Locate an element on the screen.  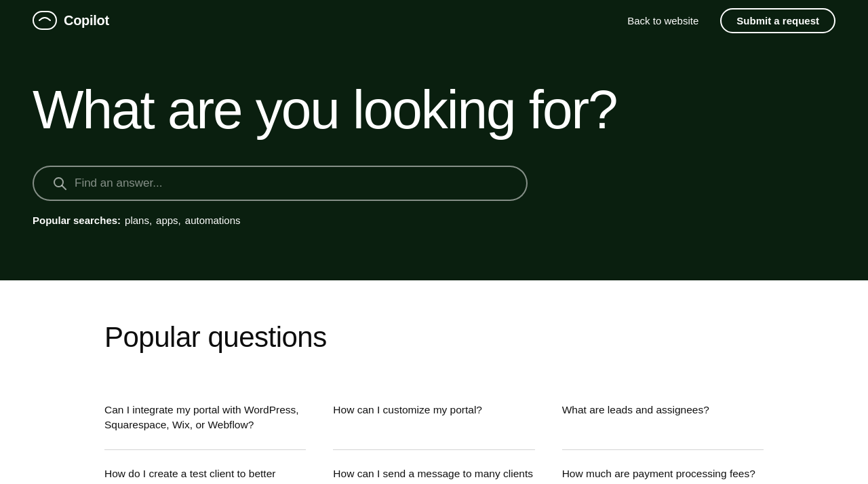
copilot-logo-icon is located at coordinates (45, 20).